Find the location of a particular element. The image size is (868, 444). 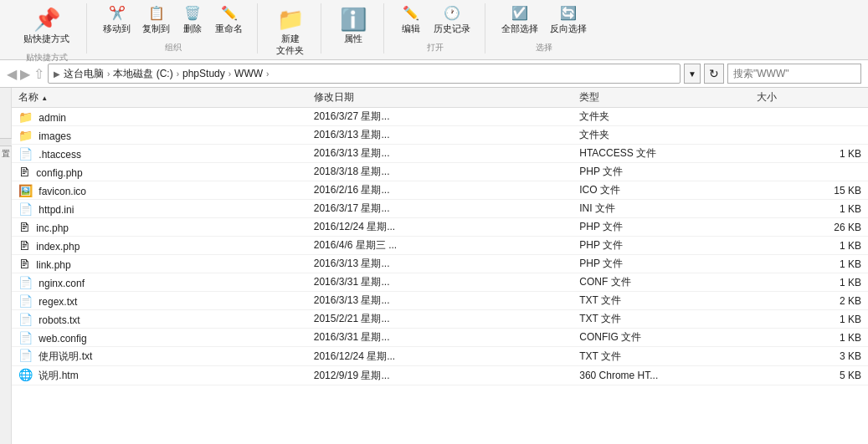

file-date: 2016/3/31 星期... is located at coordinates (440, 283).